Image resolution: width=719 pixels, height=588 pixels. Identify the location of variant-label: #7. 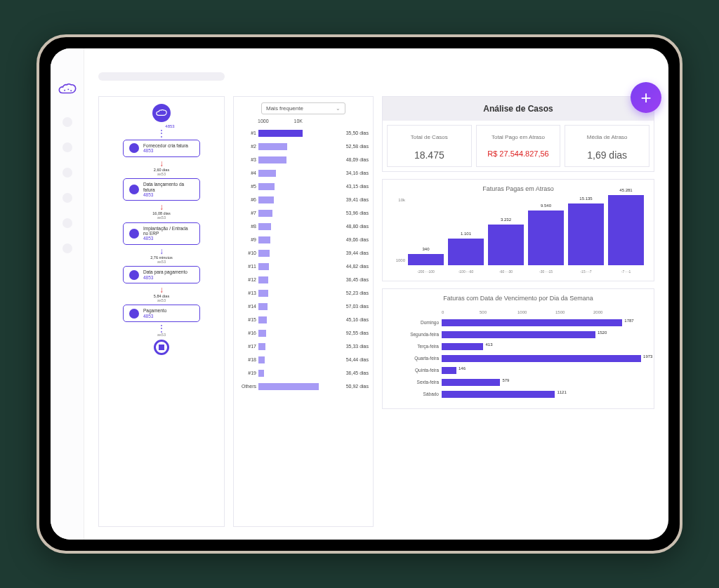
(247, 213).